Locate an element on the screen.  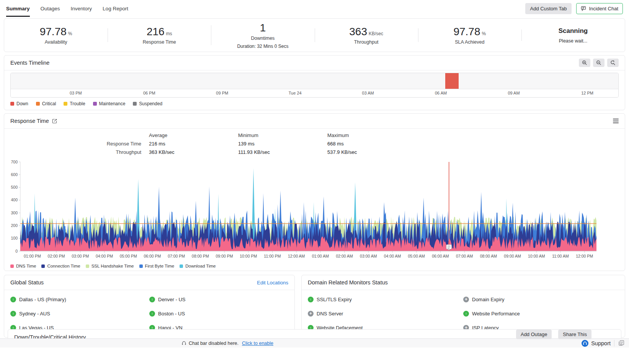
throughput-value: 363 is located at coordinates (358, 32).